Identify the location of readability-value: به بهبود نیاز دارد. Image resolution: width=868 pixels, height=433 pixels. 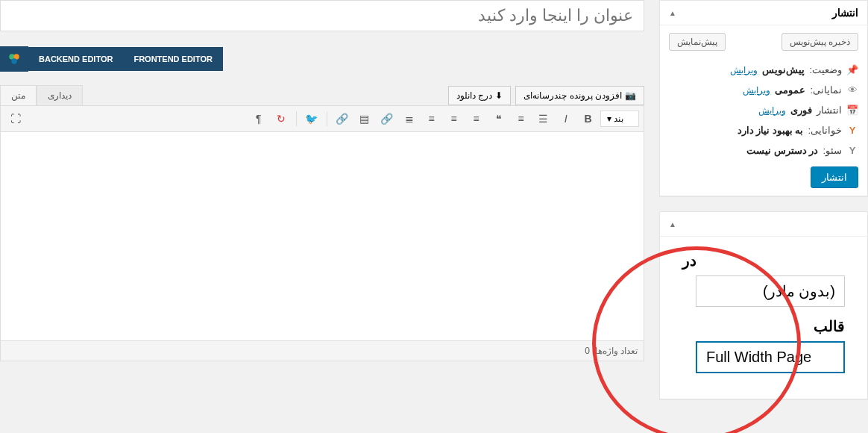
(771, 130).